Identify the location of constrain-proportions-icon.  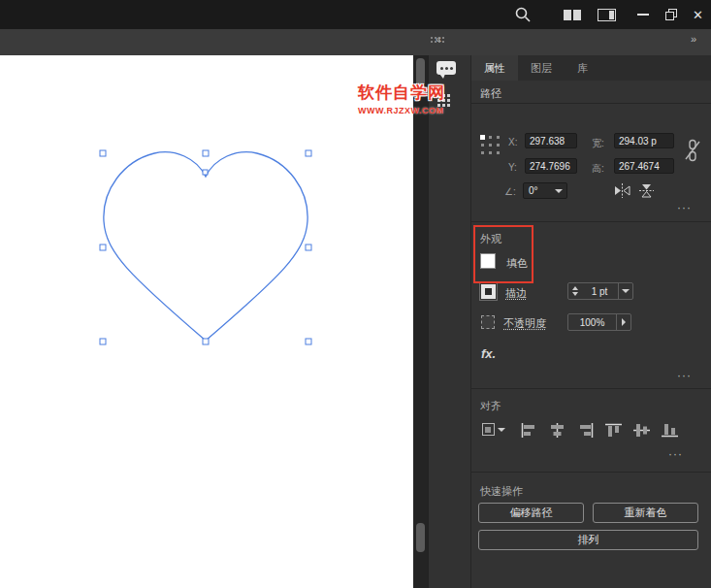
(693, 152).